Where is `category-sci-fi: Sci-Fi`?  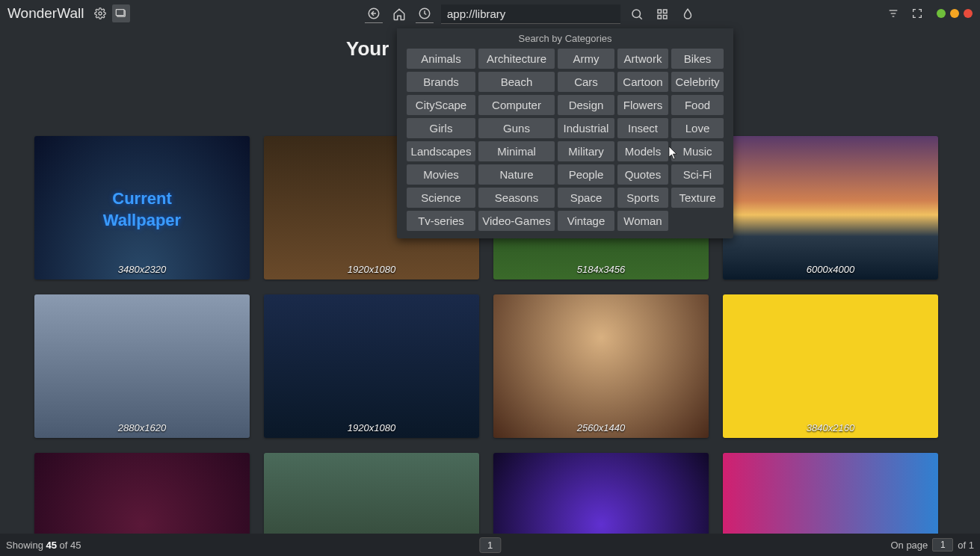 category-sci-fi: Sci-Fi is located at coordinates (697, 175).